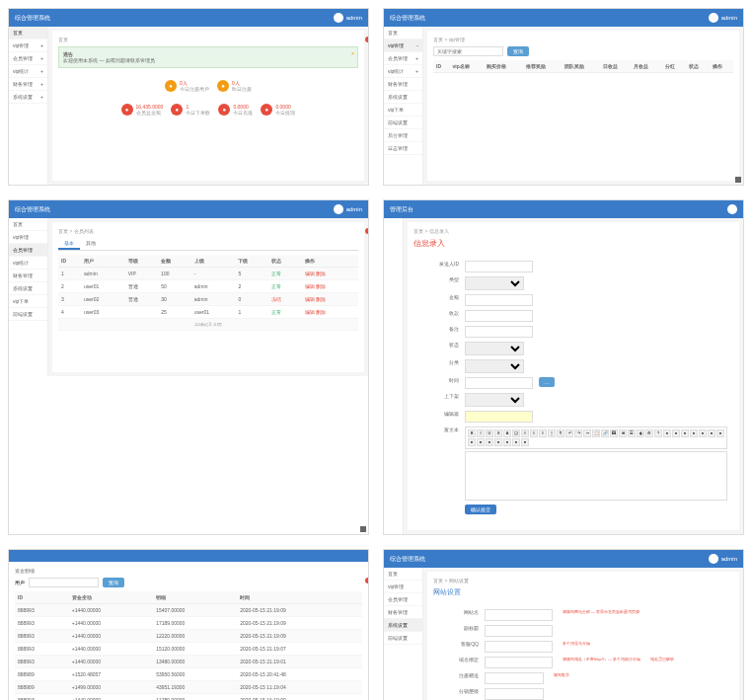 This screenshot has height=700, width=752. I want to click on sidebar-item: vip下单, so click(403, 111).